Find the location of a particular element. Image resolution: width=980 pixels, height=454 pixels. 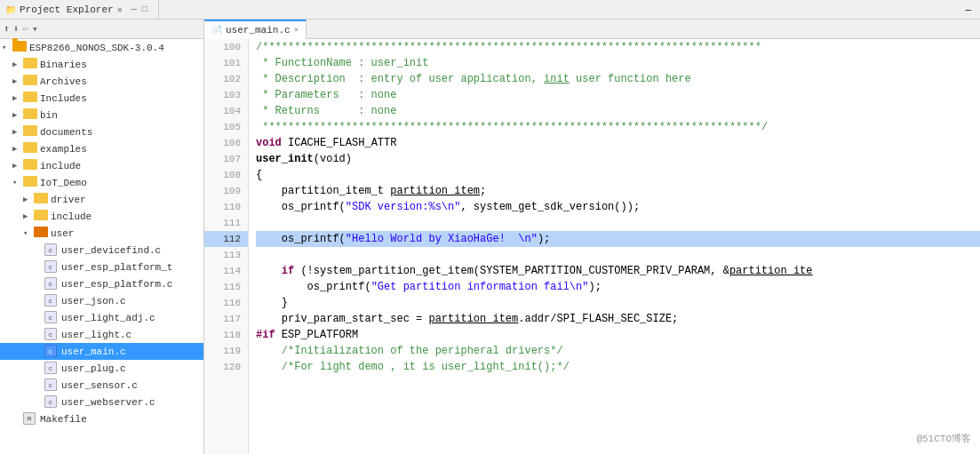

sidebar-toolbar-icon1: ⬆ is located at coordinates (7, 28).